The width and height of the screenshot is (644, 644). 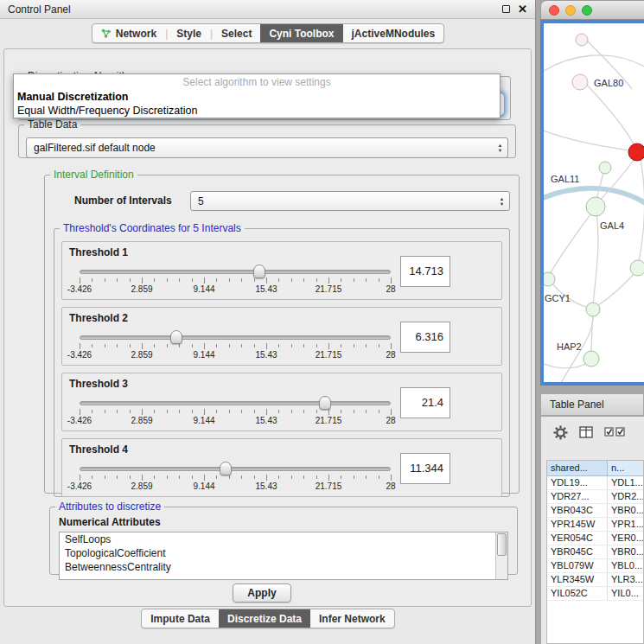 What do you see at coordinates (615, 432) in the screenshot?
I see `select-columns-icon` at bounding box center [615, 432].